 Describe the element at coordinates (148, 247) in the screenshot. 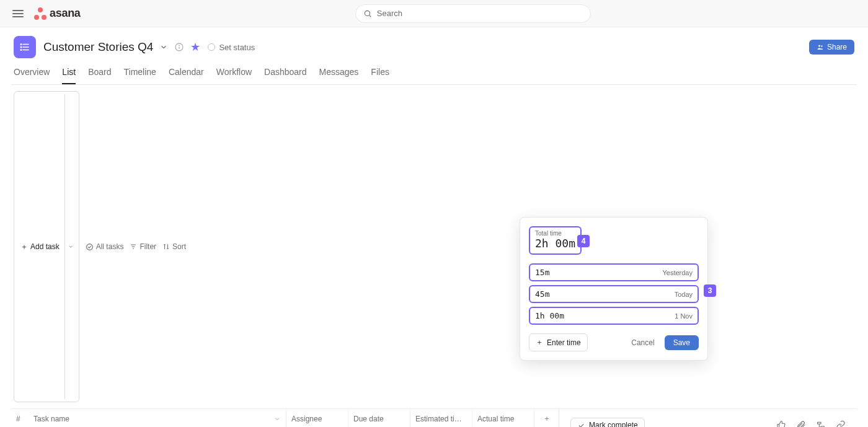

I see `filter-label: Filter` at that location.